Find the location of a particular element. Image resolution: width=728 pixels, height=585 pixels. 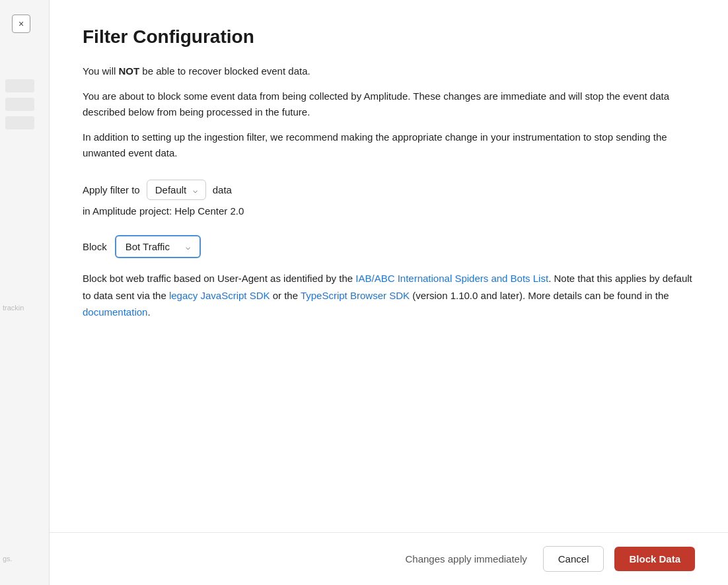

legacy-js-sdk-link: legacy JavaScript SDK is located at coordinates (219, 296).